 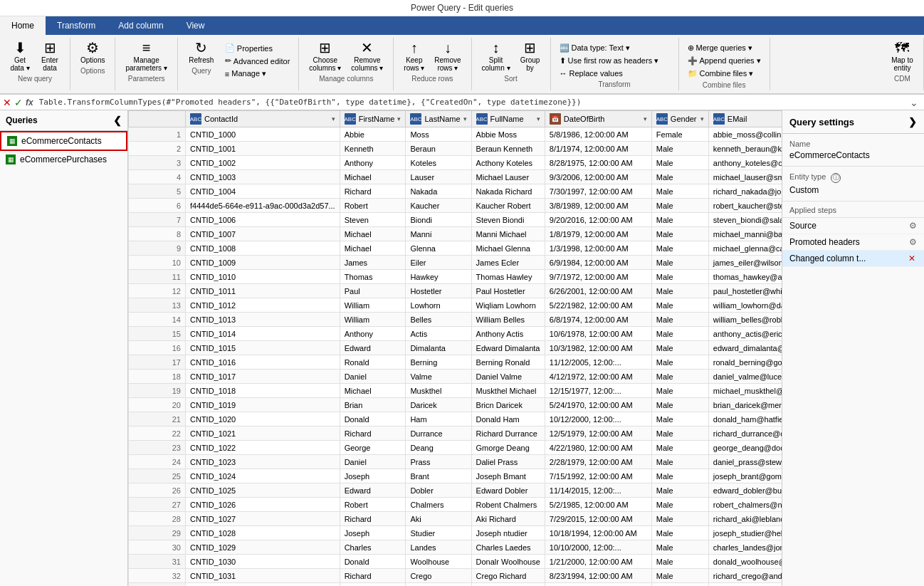 I want to click on query-item-ecommercepurchases: ▦ eCommercePurchases, so click(x=64, y=159).